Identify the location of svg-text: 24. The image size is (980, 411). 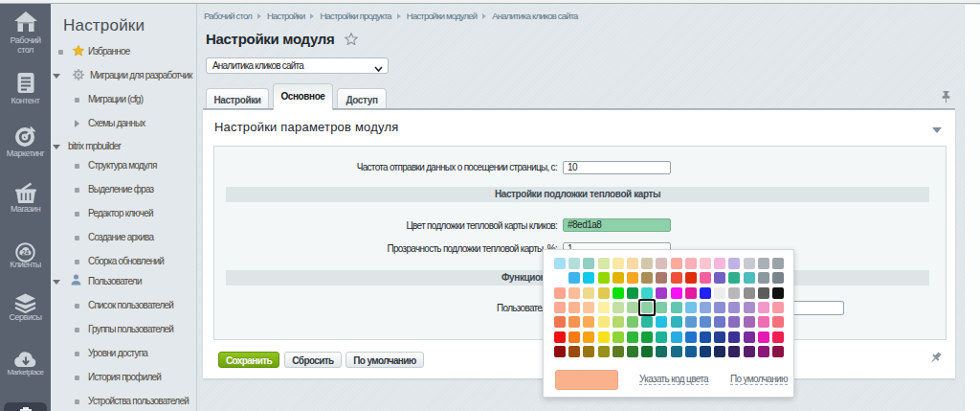
(26, 253).